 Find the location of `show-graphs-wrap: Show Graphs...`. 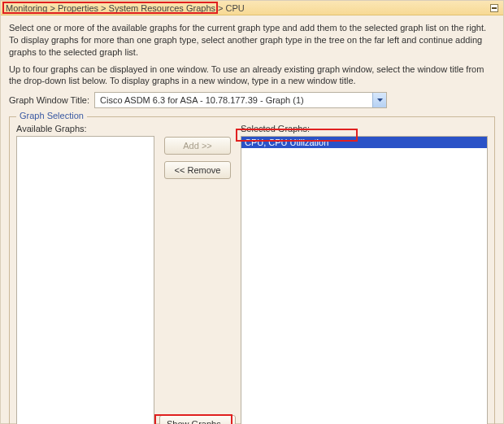

show-graphs-wrap: Show Graphs... is located at coordinates (198, 420).